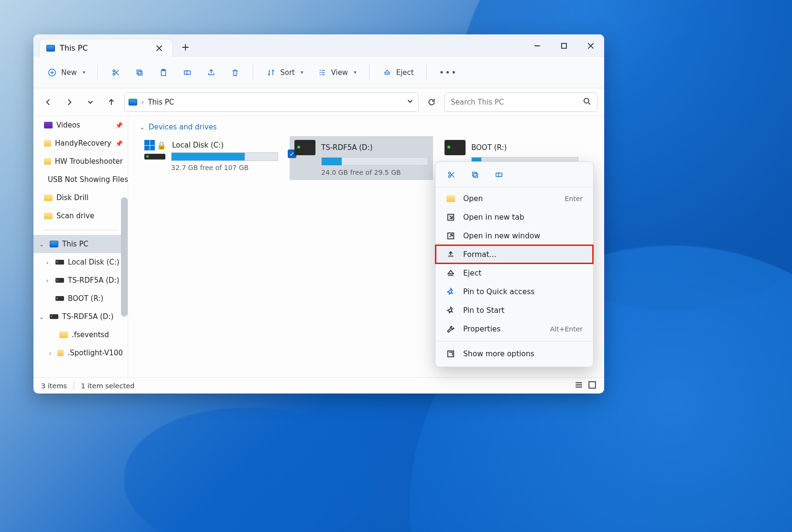  Describe the element at coordinates (489, 148) in the screenshot. I see `drive-name: BOOT (R:)` at that location.